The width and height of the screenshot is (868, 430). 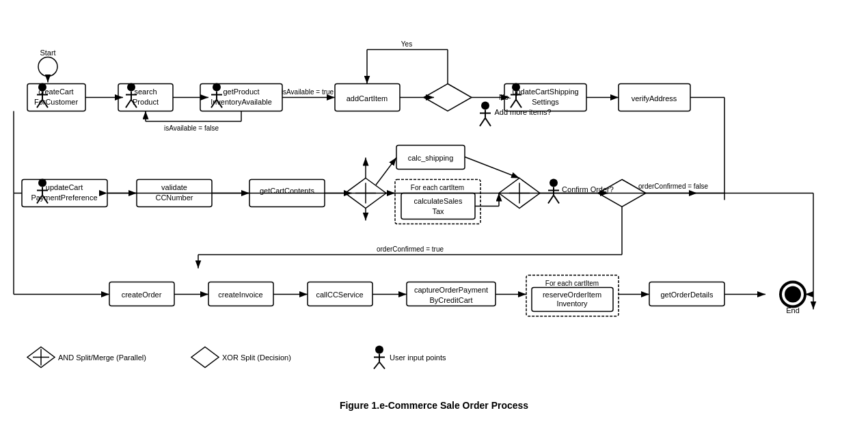 What do you see at coordinates (64, 198) in the screenshot?
I see `svg-text: PaymentPreference` at bounding box center [64, 198].